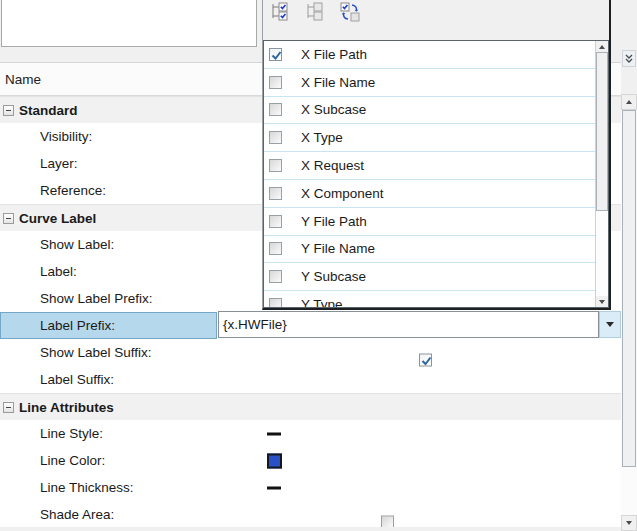 This screenshot has height=531, width=637. What do you see at coordinates (332, 166) in the screenshot?
I see `option-label: X Request` at bounding box center [332, 166].